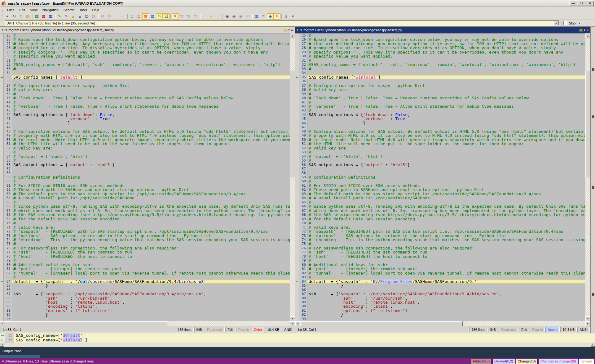  I want to click on auto-recompare-icon: ☑, so click(166, 16).